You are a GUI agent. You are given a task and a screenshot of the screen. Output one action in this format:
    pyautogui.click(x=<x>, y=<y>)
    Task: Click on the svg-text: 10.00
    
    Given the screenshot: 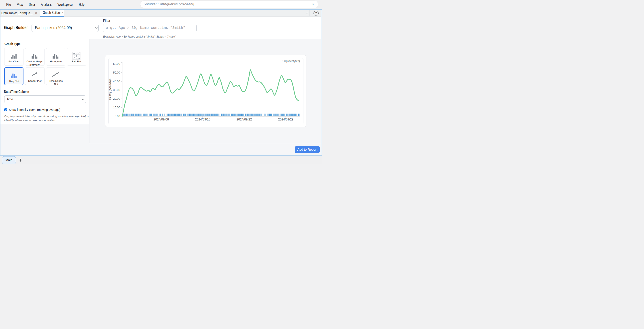 What is the action you would take?
    pyautogui.click(x=116, y=107)
    